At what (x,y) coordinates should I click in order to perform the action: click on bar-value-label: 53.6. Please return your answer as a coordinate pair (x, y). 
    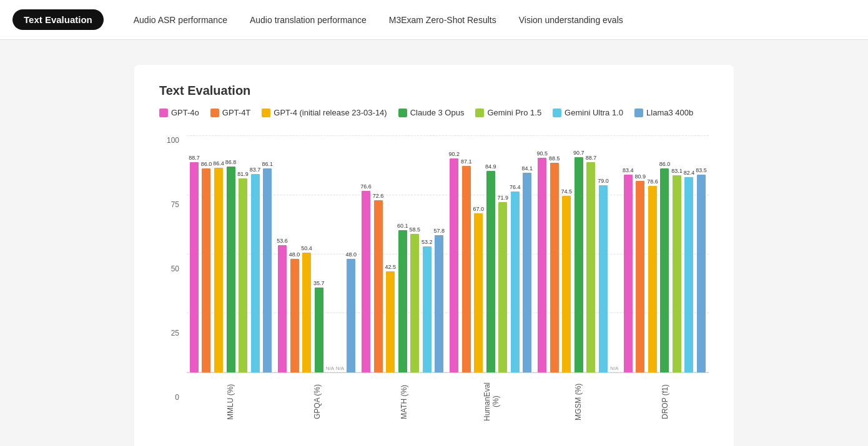
    Looking at the image, I should click on (282, 241).